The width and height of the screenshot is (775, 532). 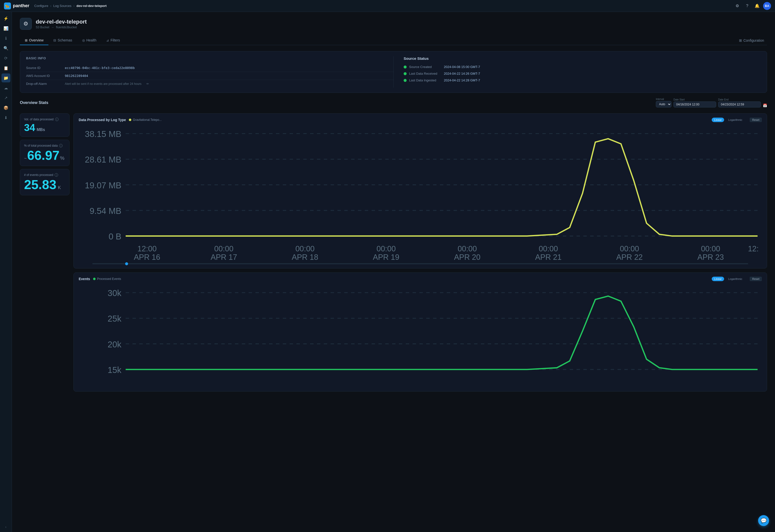 I want to click on sidebar-expand-btn: ›, so click(x=6, y=527).